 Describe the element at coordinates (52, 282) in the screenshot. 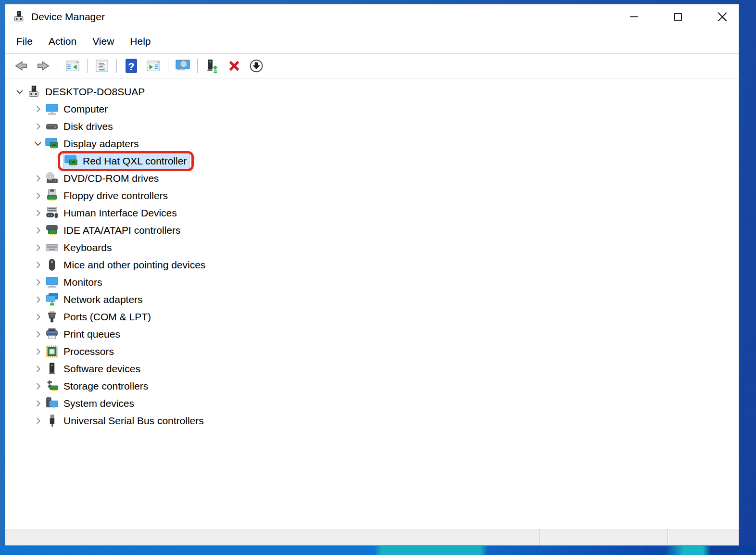

I see `monitors-icon` at that location.